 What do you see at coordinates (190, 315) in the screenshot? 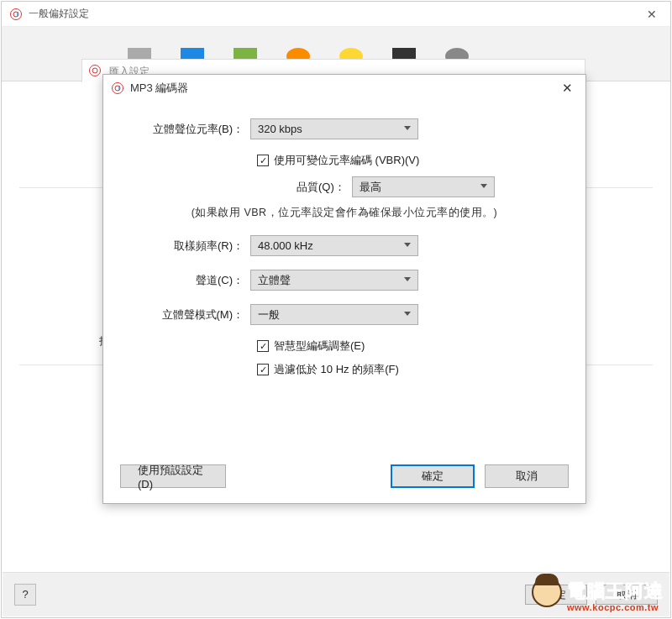
I see `stereomode-label: 立體聲模式(M)：` at bounding box center [190, 315].